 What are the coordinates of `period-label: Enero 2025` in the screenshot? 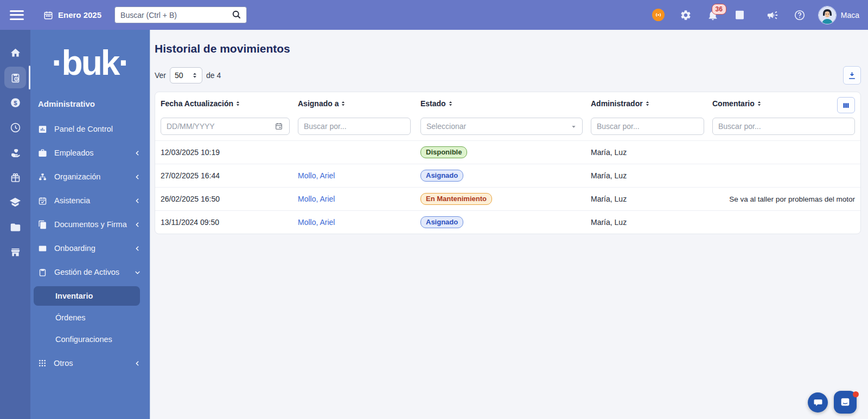 It's located at (80, 15).